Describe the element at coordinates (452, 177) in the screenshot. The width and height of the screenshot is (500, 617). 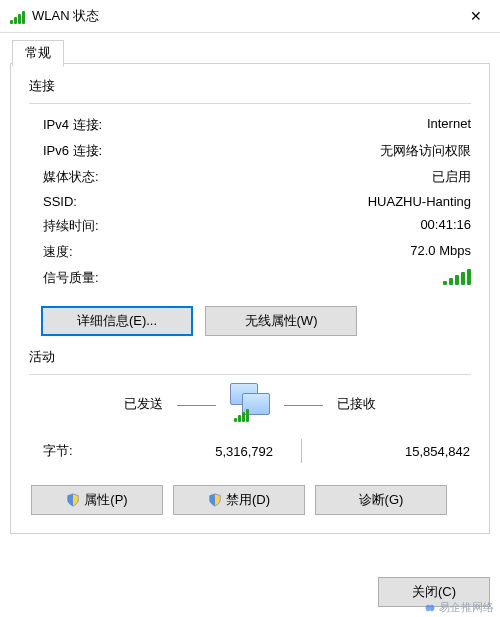
I see `media-value: 已启用` at that location.